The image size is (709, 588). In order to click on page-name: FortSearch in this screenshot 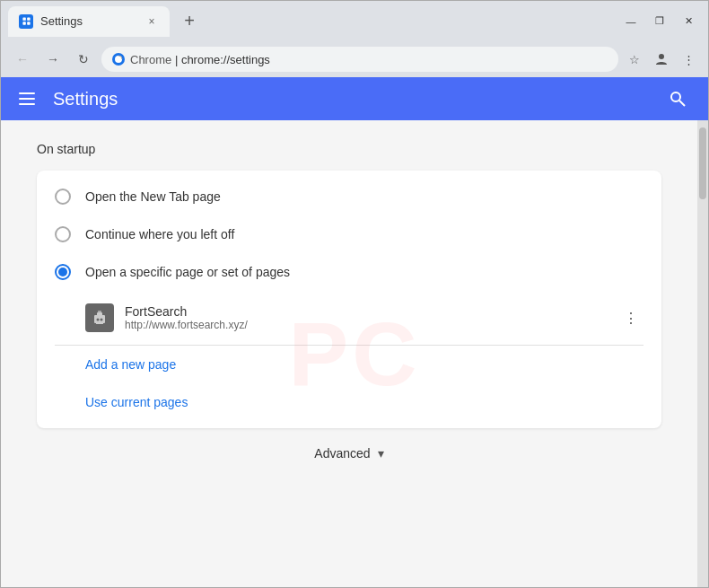, I will do `click(366, 312)`.